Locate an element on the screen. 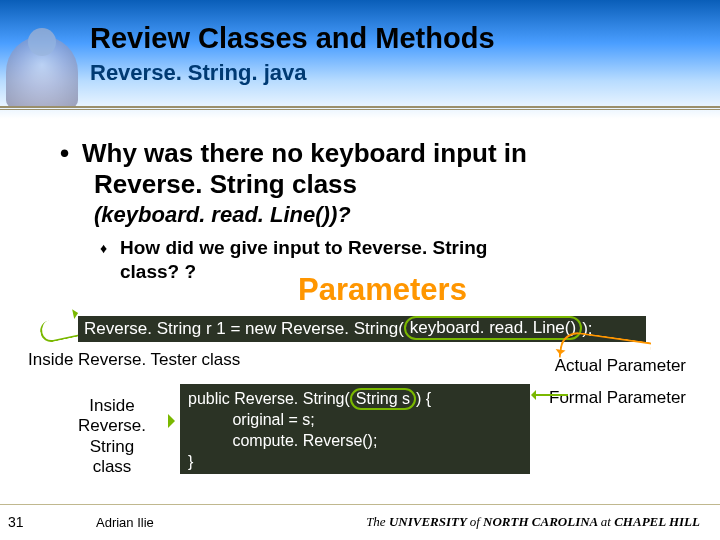  code1-prefix: Reverse. String r 1 = new Reverse. Strin… is located at coordinates (244, 328).